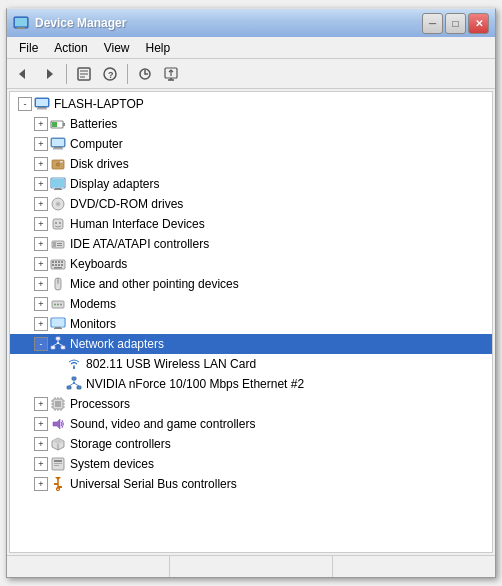  Describe the element at coordinates (58, 424) in the screenshot. I see `sound-icon` at that location.